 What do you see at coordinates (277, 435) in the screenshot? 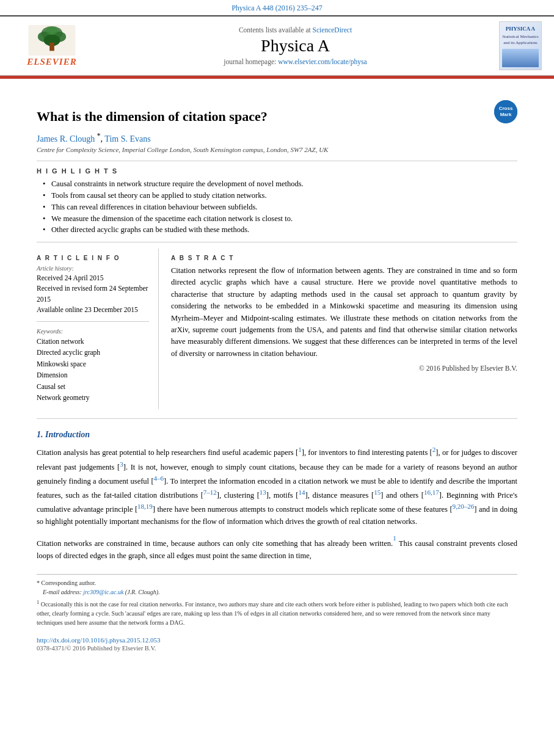
I see `intro-title: 1. Introduction` at bounding box center [277, 435].